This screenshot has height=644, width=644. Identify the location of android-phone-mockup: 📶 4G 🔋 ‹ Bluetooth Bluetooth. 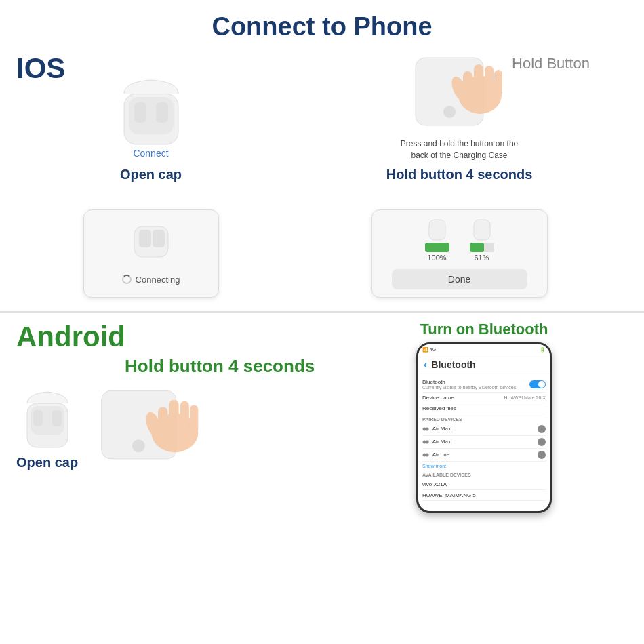
(484, 428).